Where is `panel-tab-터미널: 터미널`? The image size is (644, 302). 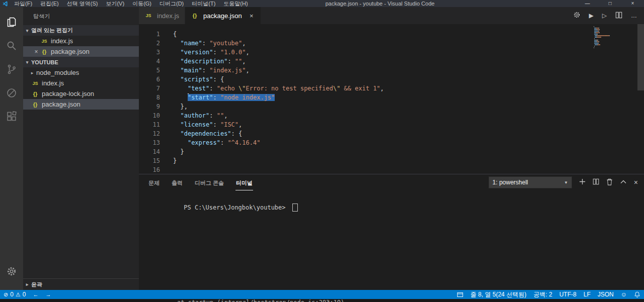
panel-tab-터미널: 터미널 is located at coordinates (245, 183).